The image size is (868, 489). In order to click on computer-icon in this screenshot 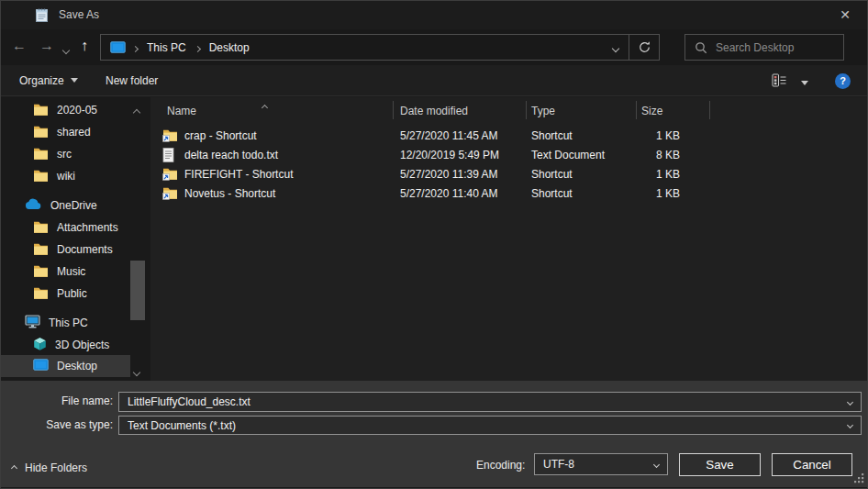, I will do `click(33, 323)`.